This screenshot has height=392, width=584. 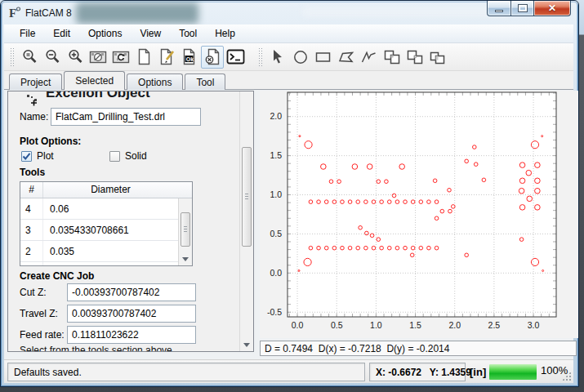 What do you see at coordinates (98, 57) in the screenshot?
I see `clear-plot-icon` at bounding box center [98, 57].